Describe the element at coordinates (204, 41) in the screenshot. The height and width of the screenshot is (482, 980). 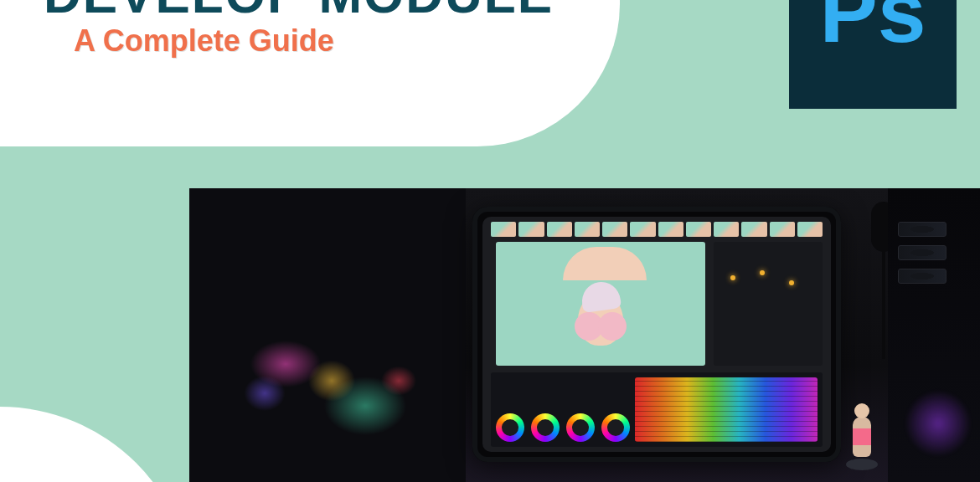
I see `page-subtitle: A Complete Guide` at that location.